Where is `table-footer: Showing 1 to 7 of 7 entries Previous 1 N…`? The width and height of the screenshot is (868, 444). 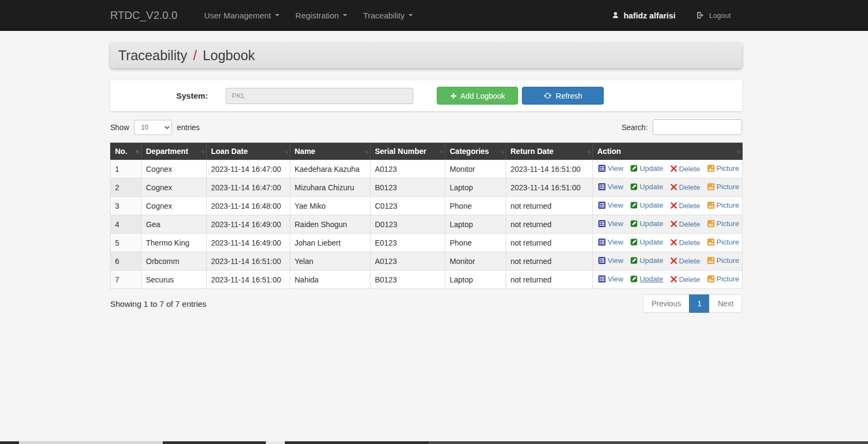
table-footer: Showing 1 to 7 of 7 entries Previous 1 N… is located at coordinates (426, 304).